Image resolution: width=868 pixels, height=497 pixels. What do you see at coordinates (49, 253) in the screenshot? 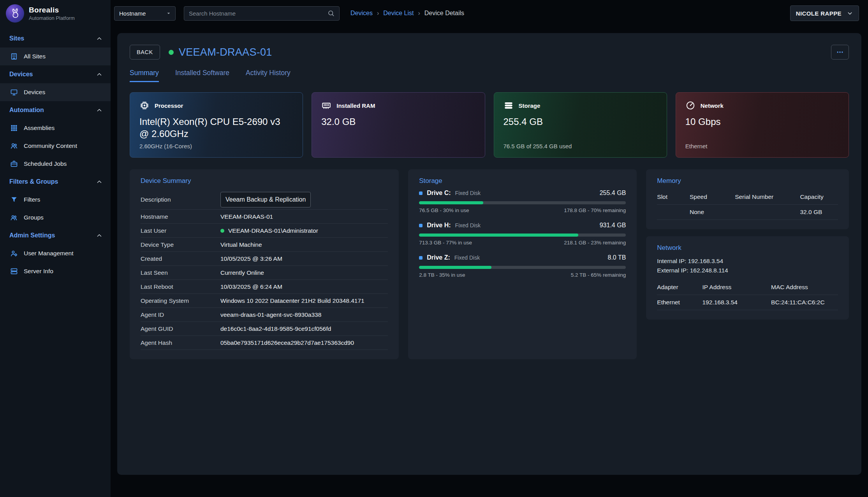
I see `sidebar-item-label: User Management` at bounding box center [49, 253].